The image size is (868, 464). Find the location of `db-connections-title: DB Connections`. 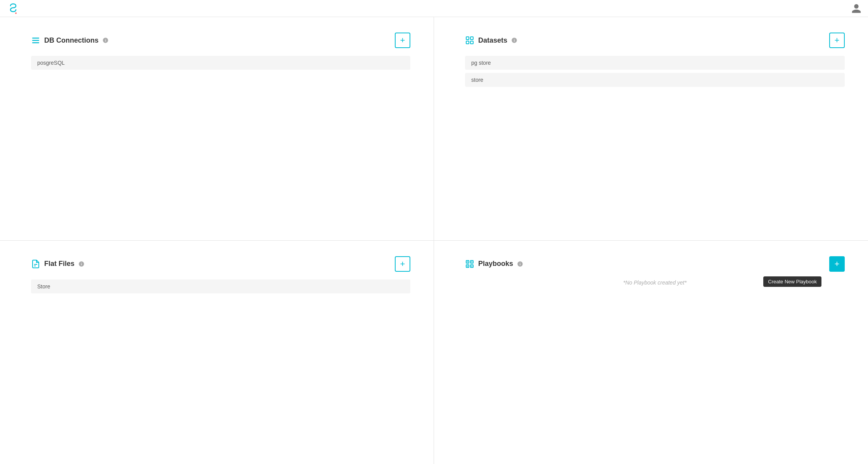

db-connections-title: DB Connections is located at coordinates (71, 40).